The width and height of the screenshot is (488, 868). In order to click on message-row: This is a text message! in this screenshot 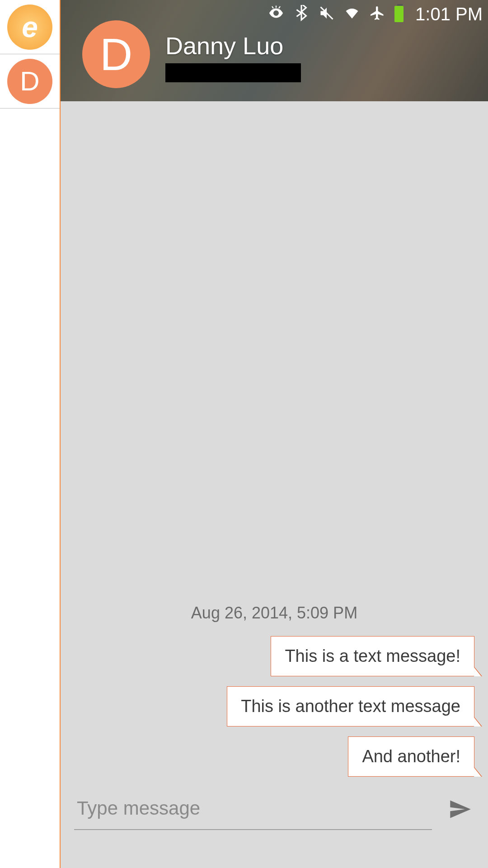, I will do `click(274, 656)`.